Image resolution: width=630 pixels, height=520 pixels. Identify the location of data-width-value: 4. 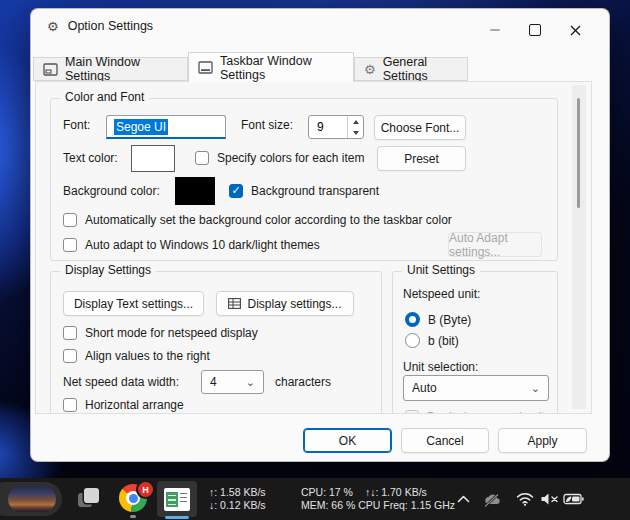
(214, 382).